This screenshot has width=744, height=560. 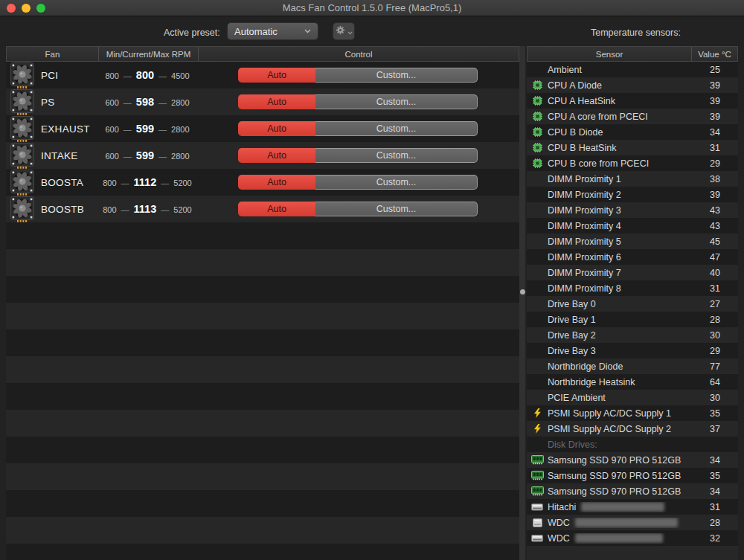 What do you see at coordinates (522, 303) in the screenshot?
I see `pane-splitter` at bounding box center [522, 303].